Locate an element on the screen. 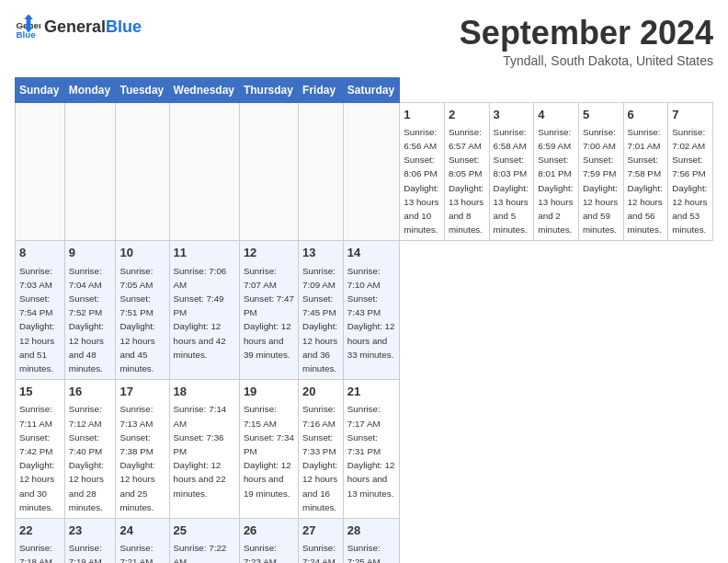 The image size is (728, 563). day-info: Sunrise: 7:14 AMSunset: 7:36 PMDaylight:… is located at coordinates (200, 451).